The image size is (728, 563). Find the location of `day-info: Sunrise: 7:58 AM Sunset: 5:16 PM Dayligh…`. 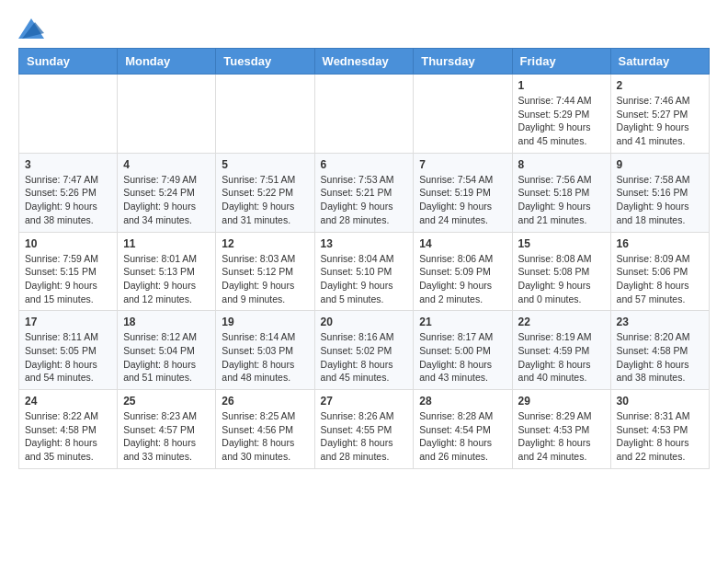

day-info: Sunrise: 7:58 AM Sunset: 5:16 PM Dayligh… is located at coordinates (660, 201).